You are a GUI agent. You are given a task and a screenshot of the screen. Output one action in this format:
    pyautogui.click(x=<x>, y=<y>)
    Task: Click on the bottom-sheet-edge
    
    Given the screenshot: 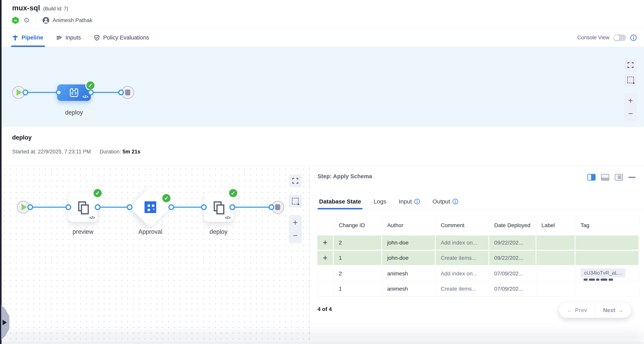 What is the action you would take?
    pyautogui.click(x=323, y=343)
    